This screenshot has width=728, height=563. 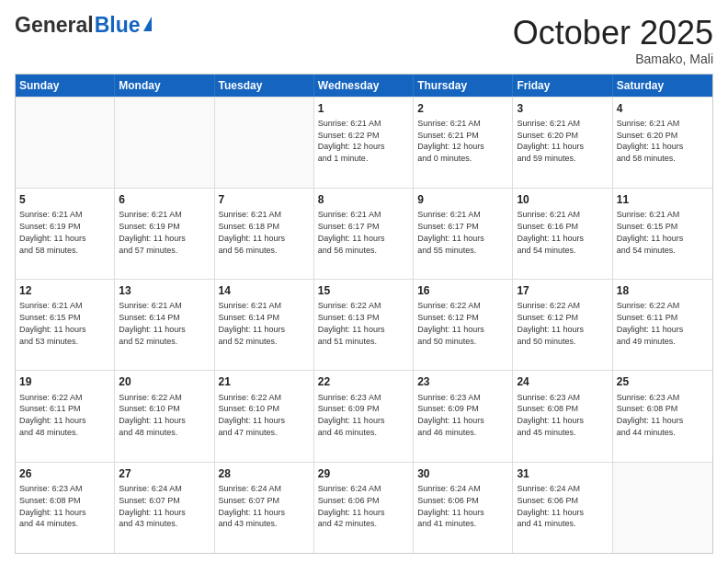 What do you see at coordinates (65, 416) in the screenshot?
I see `calendar-cell: 19Sunrise: 6:22 AM Sunset: 6:11 PM Dayli…` at bounding box center [65, 416].